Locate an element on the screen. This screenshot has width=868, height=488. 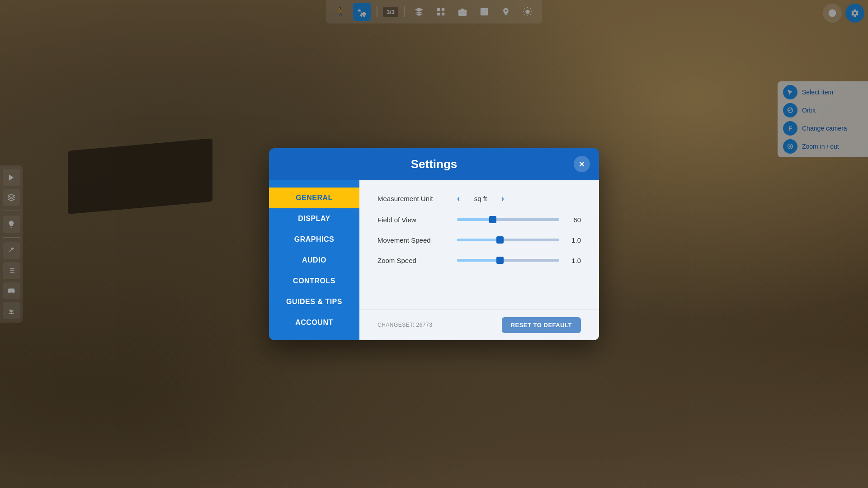
nav-item-graphics: GRAPHICS is located at coordinates (314, 239).